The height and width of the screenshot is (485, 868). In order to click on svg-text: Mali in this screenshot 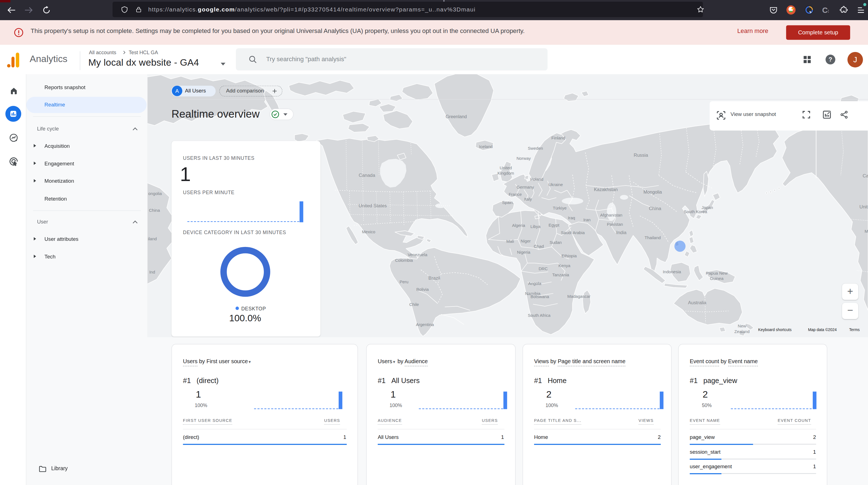, I will do `click(510, 241)`.